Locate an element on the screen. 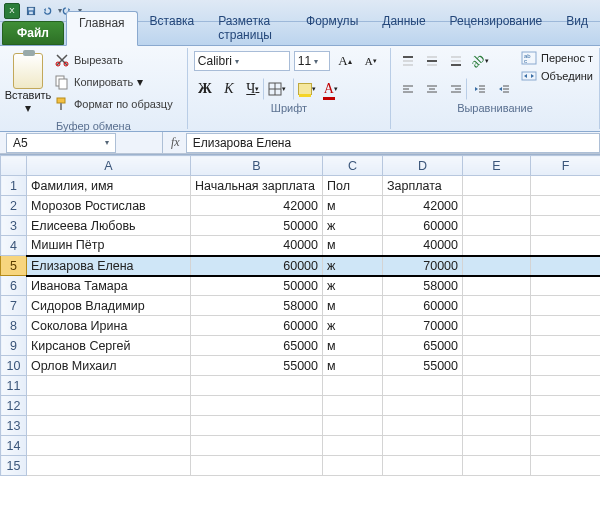  cell-B9: 65000 is located at coordinates (257, 346).